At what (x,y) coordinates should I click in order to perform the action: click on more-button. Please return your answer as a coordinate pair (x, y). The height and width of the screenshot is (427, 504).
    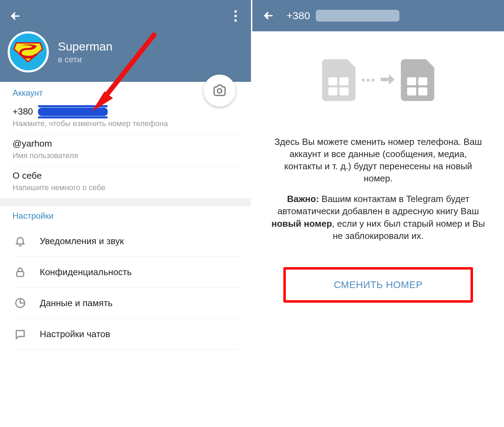
    Looking at the image, I should click on (236, 16).